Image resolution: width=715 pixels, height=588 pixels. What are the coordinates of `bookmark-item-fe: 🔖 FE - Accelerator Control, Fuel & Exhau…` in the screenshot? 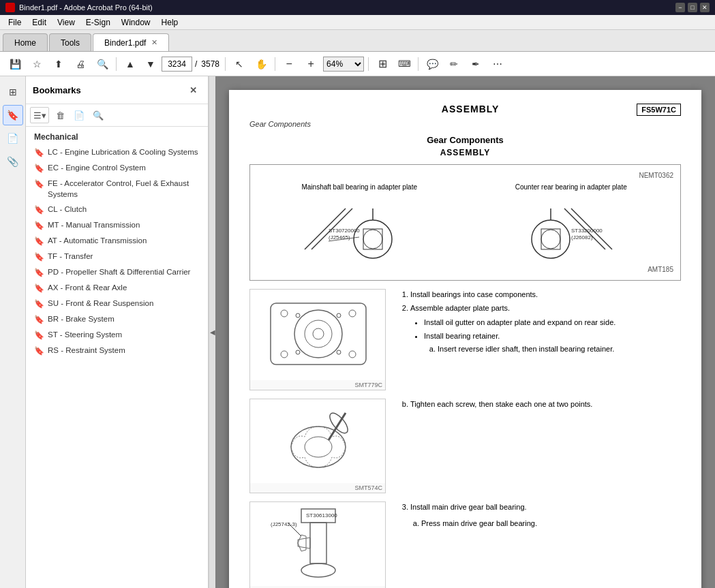 It's located at (117, 189).